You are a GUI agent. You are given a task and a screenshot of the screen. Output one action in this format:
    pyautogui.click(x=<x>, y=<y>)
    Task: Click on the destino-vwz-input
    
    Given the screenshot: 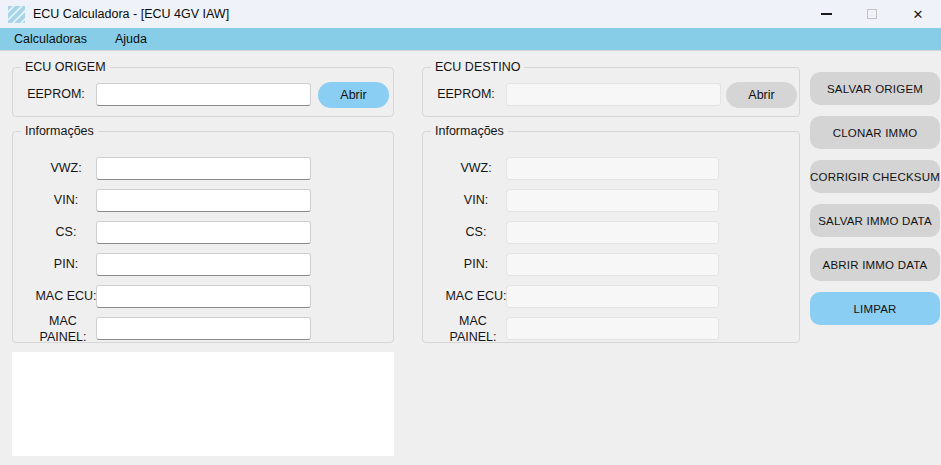 What is the action you would take?
    pyautogui.click(x=612, y=168)
    